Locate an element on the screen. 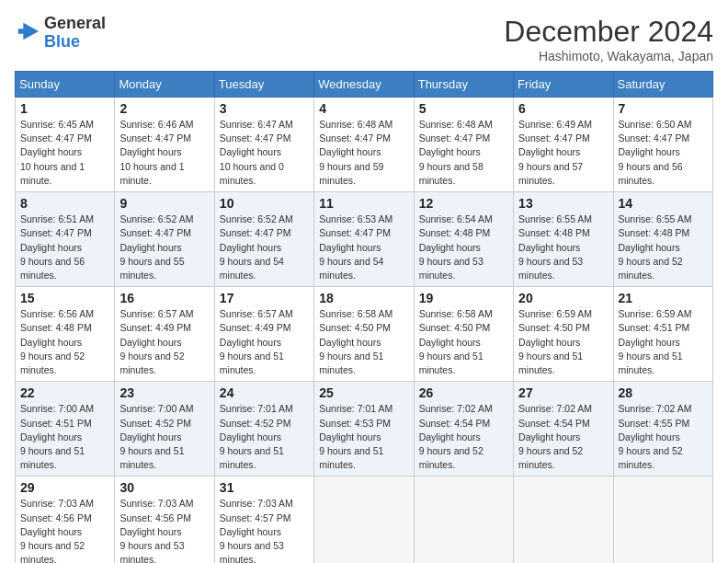 This screenshot has width=728, height=563. calendar-day-cell: 4Sunrise: 6:48 AMSunset: 4:47 PMDaylight… is located at coordinates (364, 145).